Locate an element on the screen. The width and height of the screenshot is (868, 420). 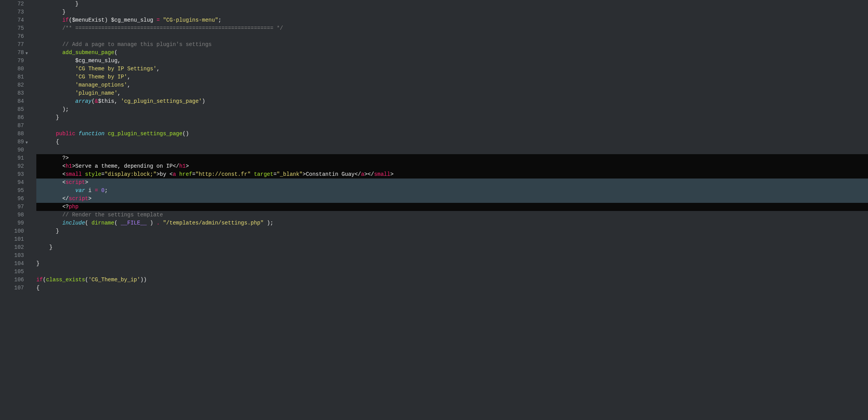
code-line: 'manage_options', is located at coordinates (452, 85).